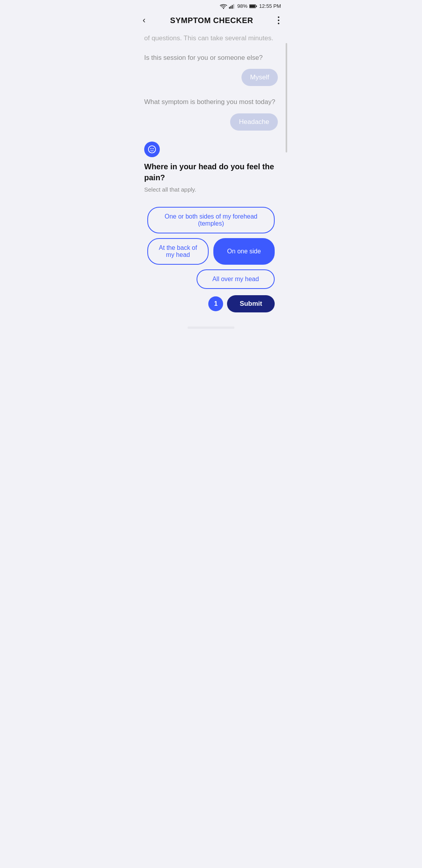 The height and width of the screenshot is (868, 422). Describe the element at coordinates (244, 251) in the screenshot. I see `option-one-side: On one side` at that location.